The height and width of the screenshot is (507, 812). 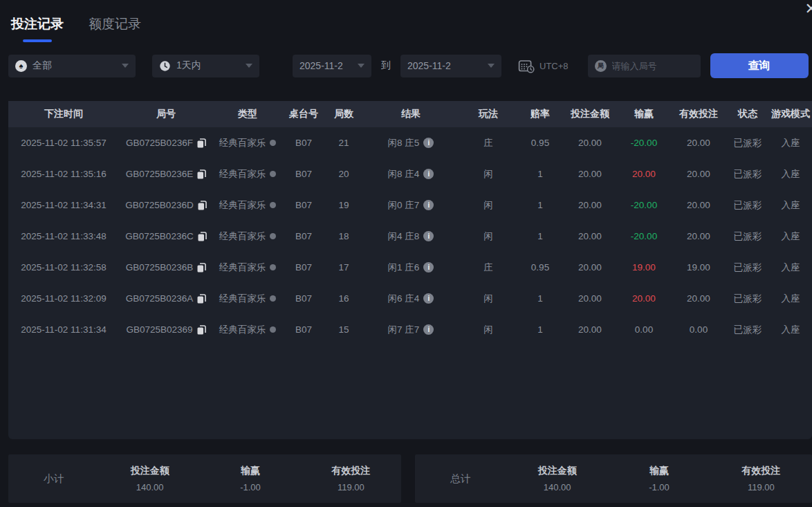 I want to click on cell-result: 闲0 庄7i, so click(x=411, y=205).